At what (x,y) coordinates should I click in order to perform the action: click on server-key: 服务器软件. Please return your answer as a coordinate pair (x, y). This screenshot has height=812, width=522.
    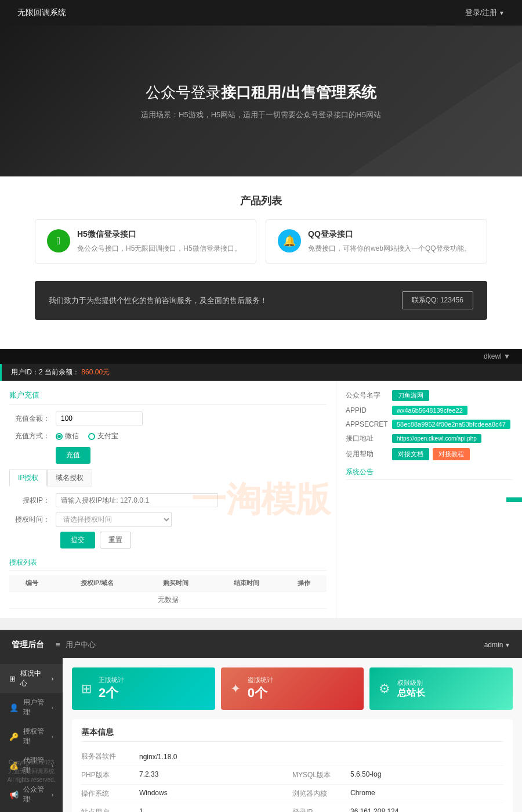
    Looking at the image, I should click on (110, 757).